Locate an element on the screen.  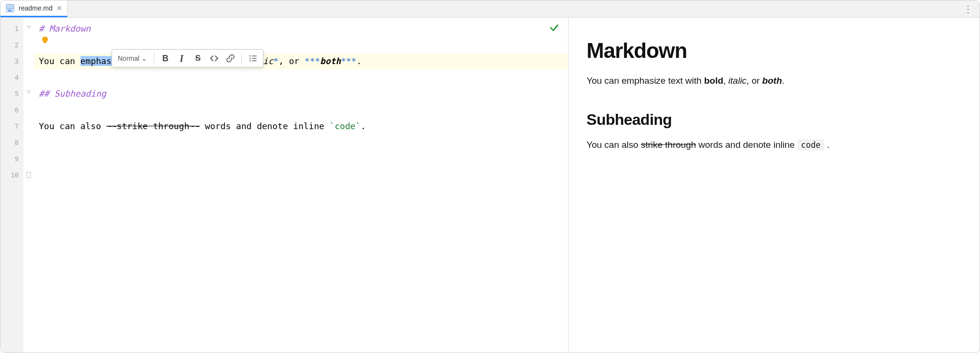
strikethrough-button: S is located at coordinates (198, 58).